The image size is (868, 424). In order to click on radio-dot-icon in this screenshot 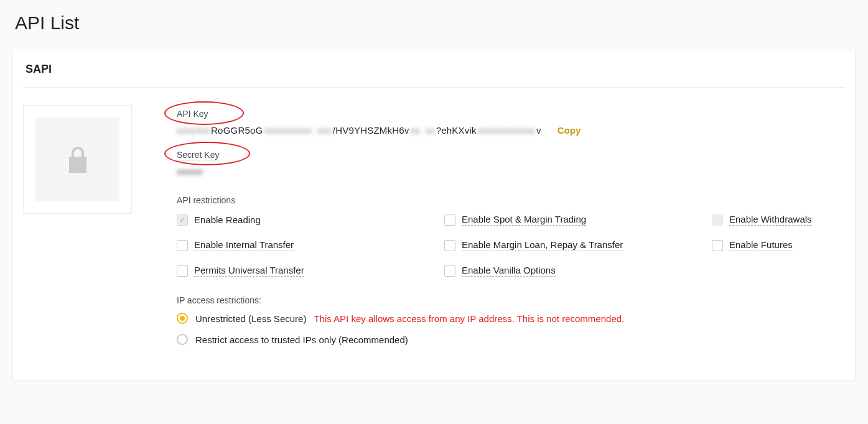, I will do `click(182, 318)`.